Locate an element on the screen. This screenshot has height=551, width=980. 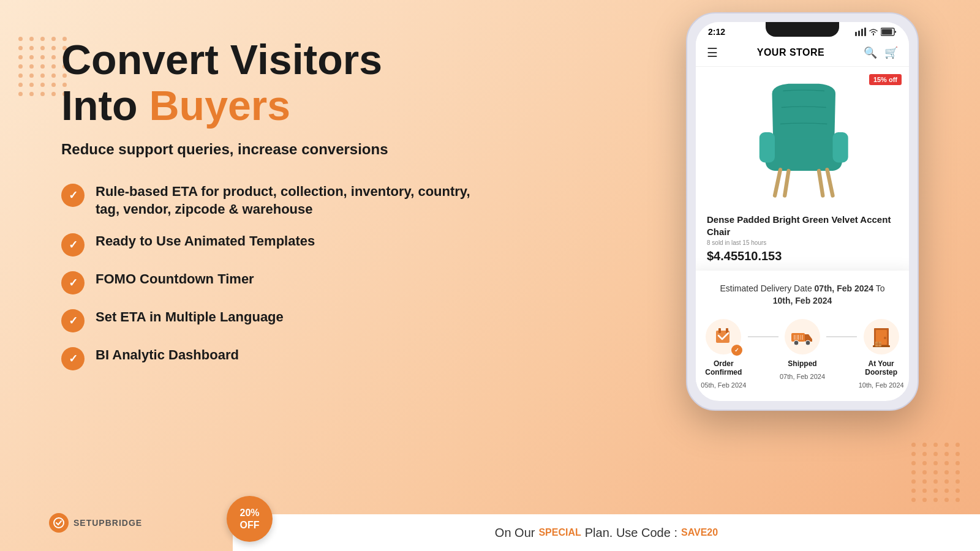
headline-line2-prefix: Into is located at coordinates (105, 105).